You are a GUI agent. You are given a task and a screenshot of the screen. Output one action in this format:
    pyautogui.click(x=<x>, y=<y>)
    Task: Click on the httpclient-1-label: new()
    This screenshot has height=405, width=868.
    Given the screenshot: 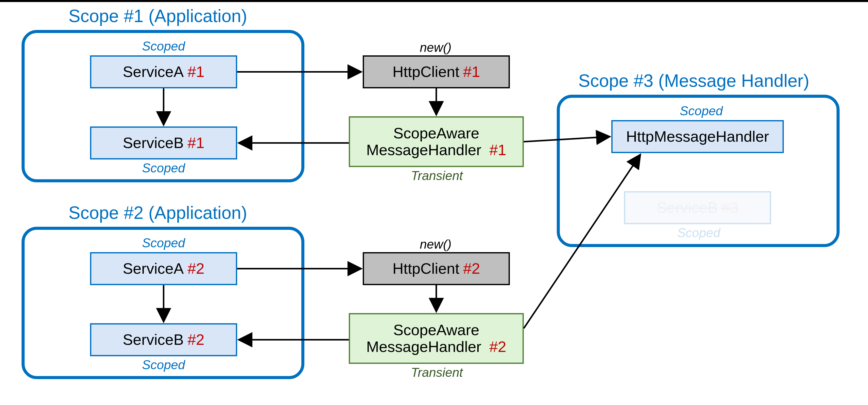 What is the action you would take?
    pyautogui.click(x=436, y=48)
    